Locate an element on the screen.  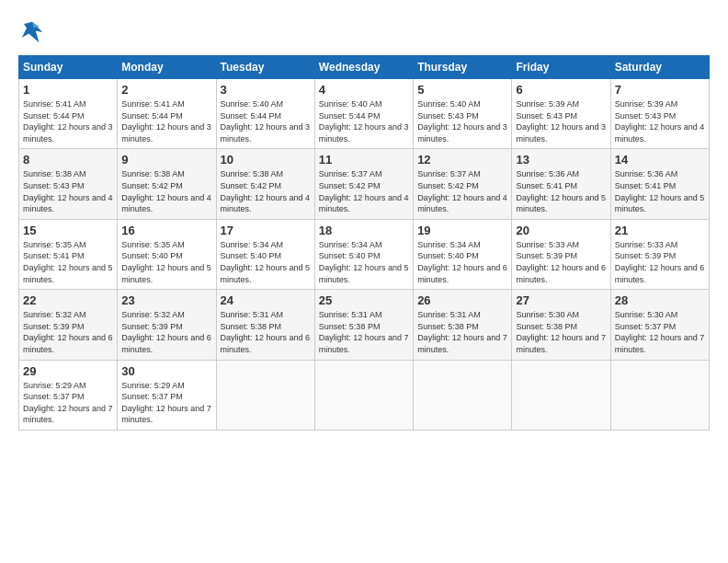
day-number: 25 is located at coordinates (364, 300).